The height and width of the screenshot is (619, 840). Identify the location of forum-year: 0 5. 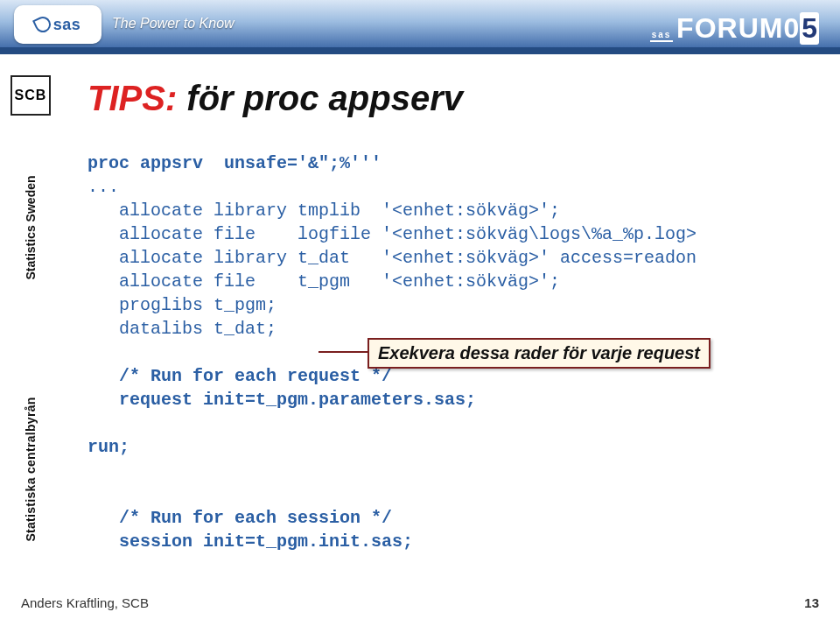
(802, 28).